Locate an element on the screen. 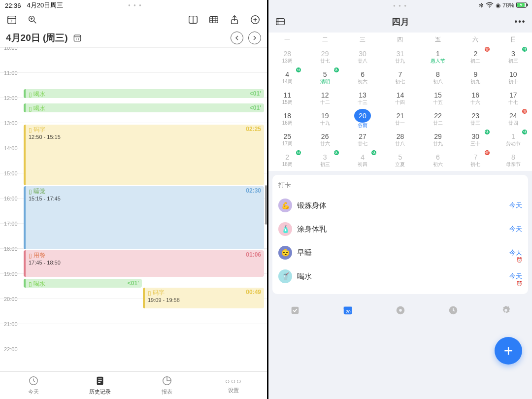 Image resolution: width=532 pixels, height=399 pixels. checkin-item: 🥤喝水今天⏰ is located at coordinates (400, 276).